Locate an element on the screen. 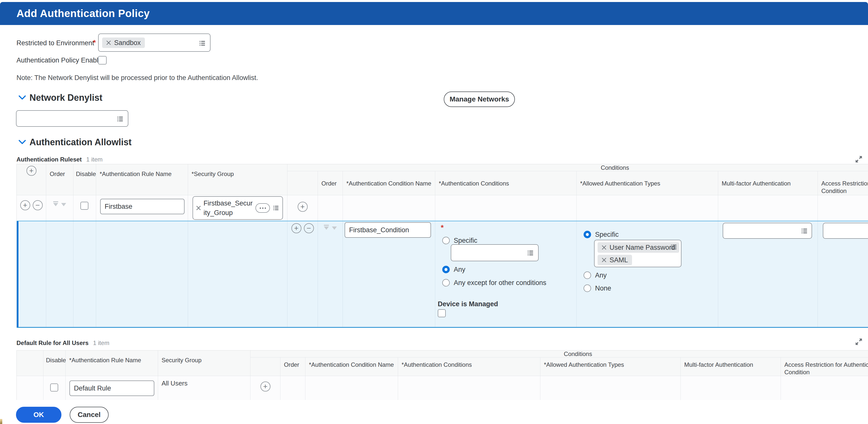  allowed-specific-radio is located at coordinates (587, 234).